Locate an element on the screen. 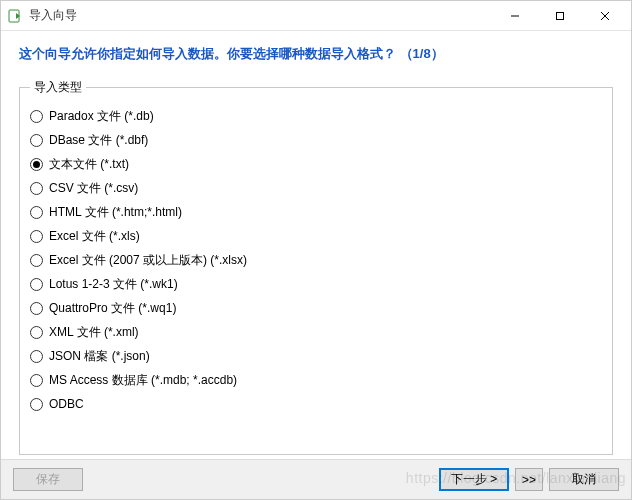 The image size is (632, 500). option-label: XML 文件 (*.xml) is located at coordinates (94, 332).